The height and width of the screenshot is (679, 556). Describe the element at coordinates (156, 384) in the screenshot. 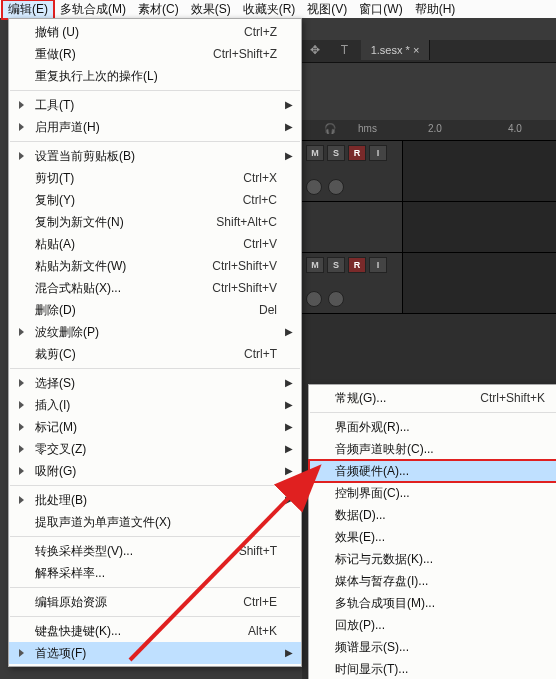

I see `menu-item-label: 选择(S)` at that location.